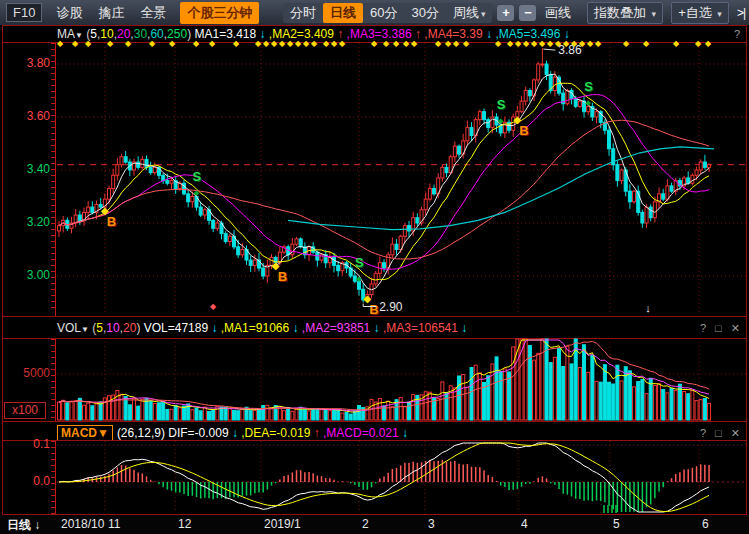 This screenshot has height=534, width=749. What do you see at coordinates (432, 524) in the screenshot?
I see `x-axis-label: 3` at bounding box center [432, 524].